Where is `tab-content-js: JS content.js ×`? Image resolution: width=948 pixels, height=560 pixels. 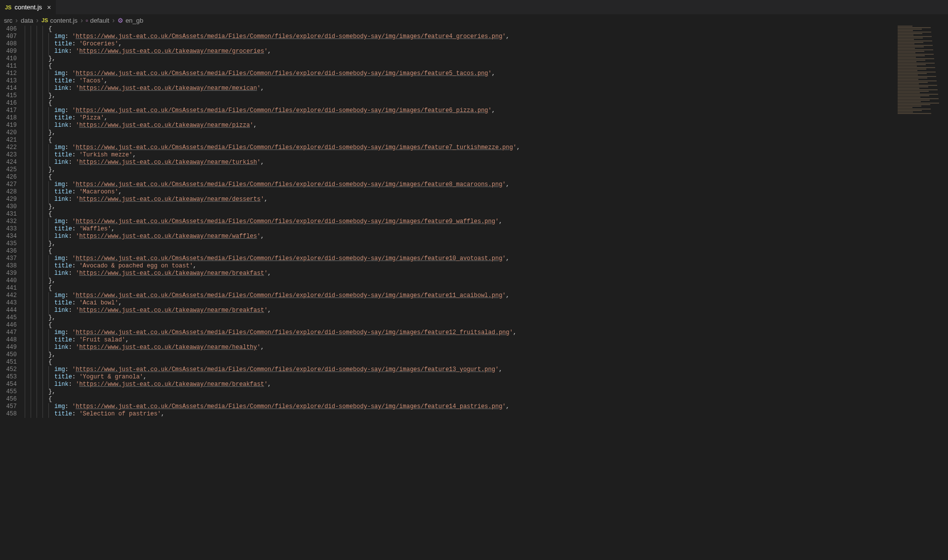 tab-content-js: JS content.js × is located at coordinates (28, 7).